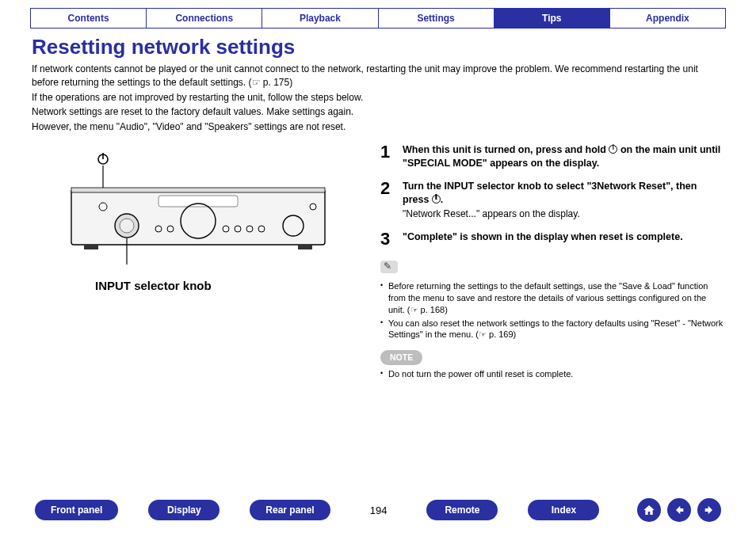 This screenshot has width=756, height=533. What do you see at coordinates (649, 510) in the screenshot?
I see `home-icon` at bounding box center [649, 510].